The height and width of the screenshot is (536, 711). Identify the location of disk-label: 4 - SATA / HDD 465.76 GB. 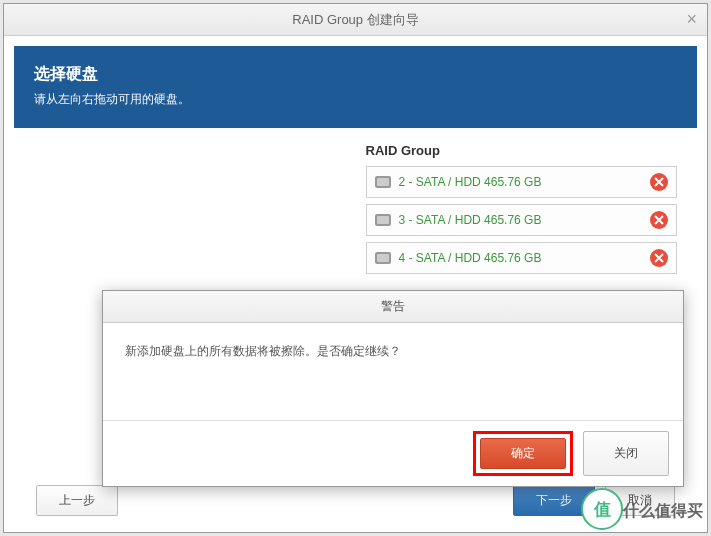
(470, 258).